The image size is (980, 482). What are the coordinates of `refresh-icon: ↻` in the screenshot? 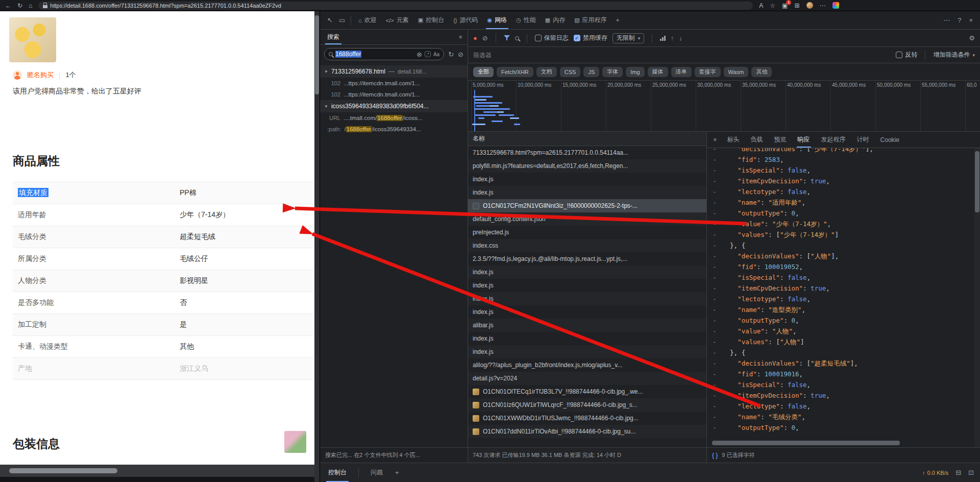 It's located at (20, 6).